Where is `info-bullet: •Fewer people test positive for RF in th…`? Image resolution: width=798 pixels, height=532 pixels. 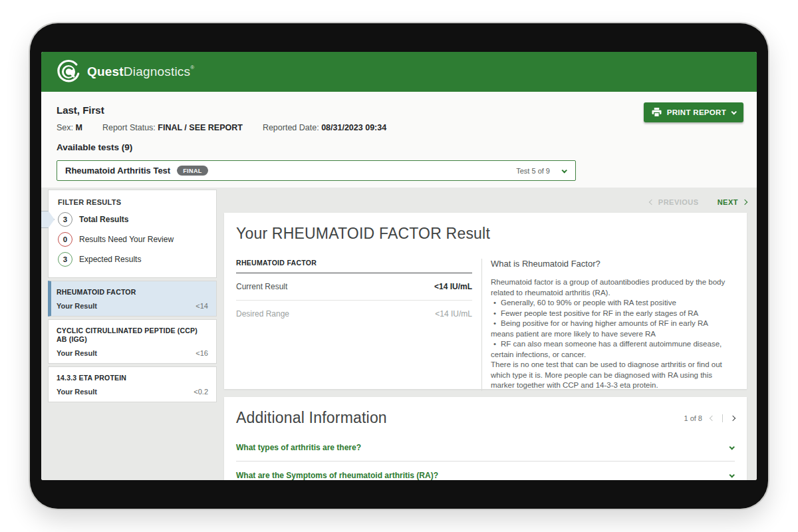 info-bullet: •Fewer people test positive for RF in th… is located at coordinates (610, 314).